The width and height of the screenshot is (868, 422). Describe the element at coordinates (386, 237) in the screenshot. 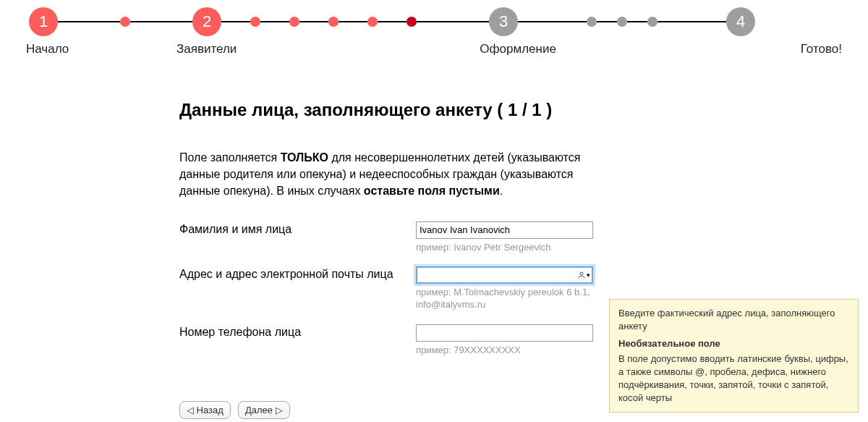

I see `form-row-name: Фамилия и имя лица пример: Ivanov Petr S…` at that location.